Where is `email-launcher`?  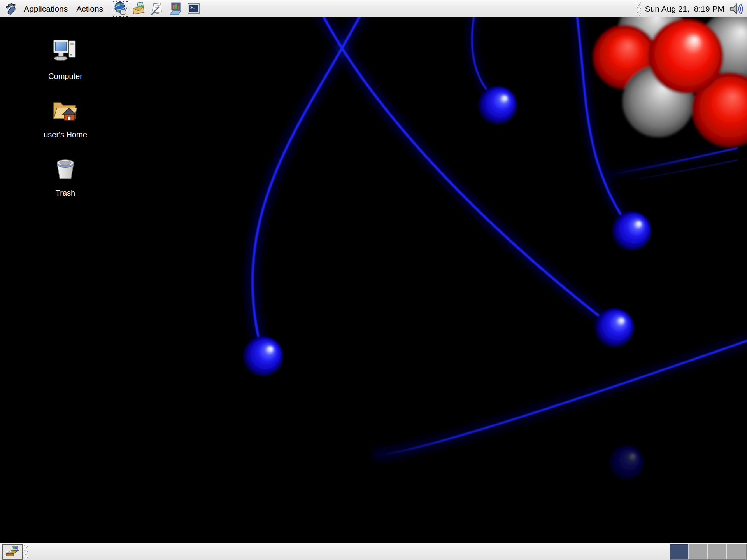 email-launcher is located at coordinates (139, 9).